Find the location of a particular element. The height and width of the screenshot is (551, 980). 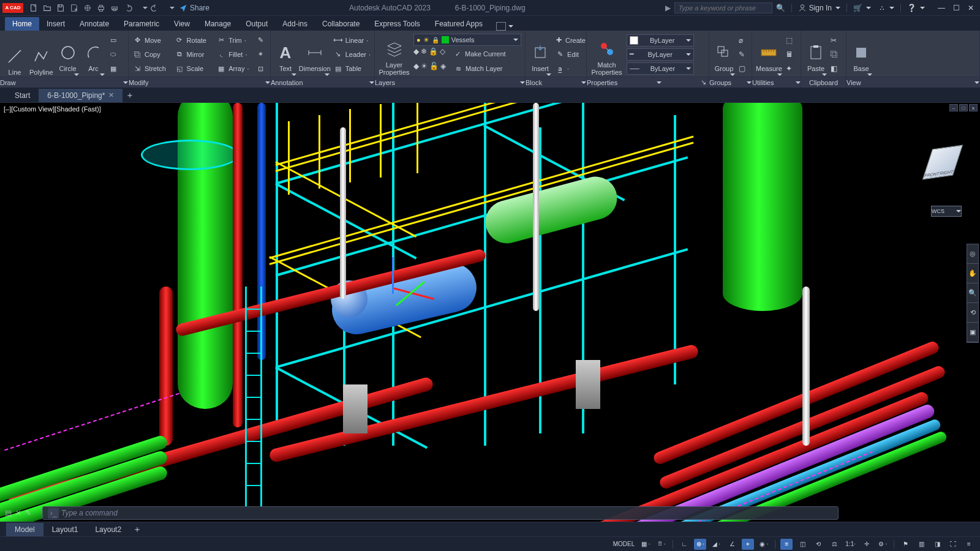

panel-label-modify: Modify is located at coordinates (138, 83).